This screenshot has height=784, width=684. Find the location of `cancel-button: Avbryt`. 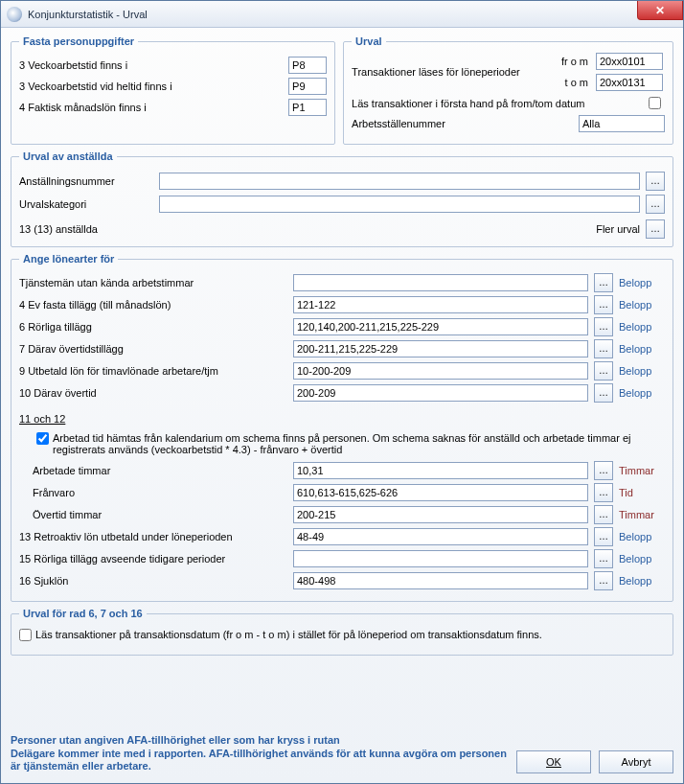

cancel-button: Avbryt is located at coordinates (636, 762).